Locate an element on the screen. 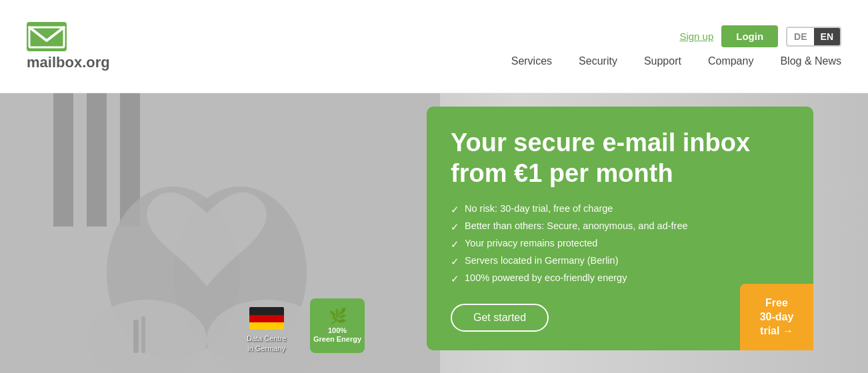 This screenshot has height=373, width=868. checkmark-icon-4: ✓ is located at coordinates (455, 262).